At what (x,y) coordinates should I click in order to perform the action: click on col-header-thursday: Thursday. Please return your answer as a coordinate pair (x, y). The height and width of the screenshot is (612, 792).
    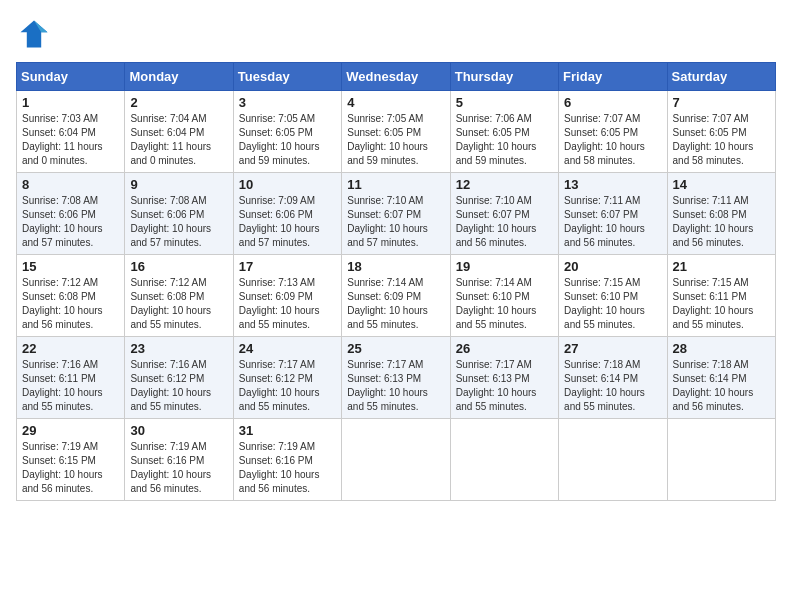
    Looking at the image, I should click on (504, 77).